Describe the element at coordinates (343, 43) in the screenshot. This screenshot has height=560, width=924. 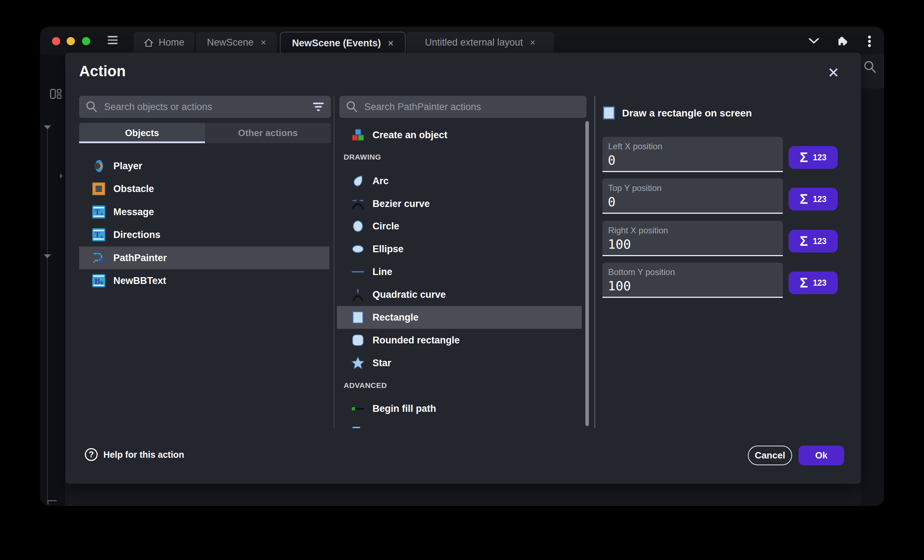
I see `tab-newscene-events: NewScene (Events) ×` at that location.